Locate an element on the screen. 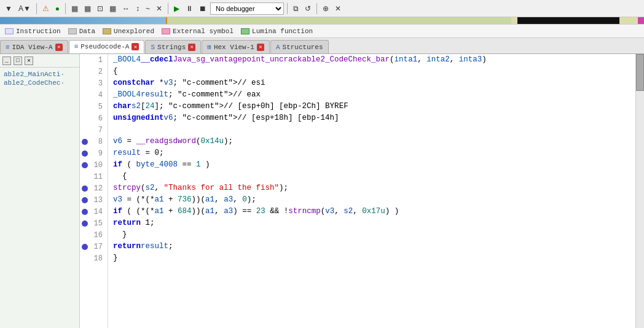 This screenshot has width=644, height=328. line-num-4: 4 is located at coordinates (97, 95).